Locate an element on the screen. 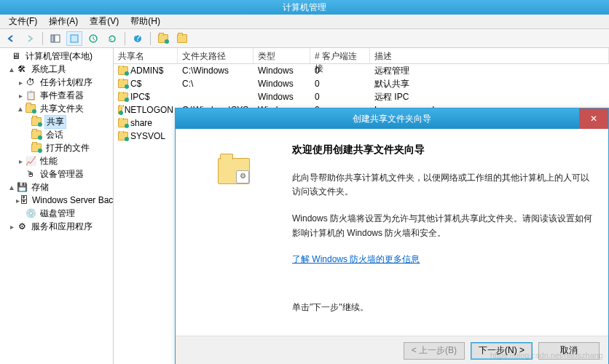 The height and width of the screenshot is (364, 609). share-row: C$C:\Windows0默认共享 is located at coordinates (361, 84).